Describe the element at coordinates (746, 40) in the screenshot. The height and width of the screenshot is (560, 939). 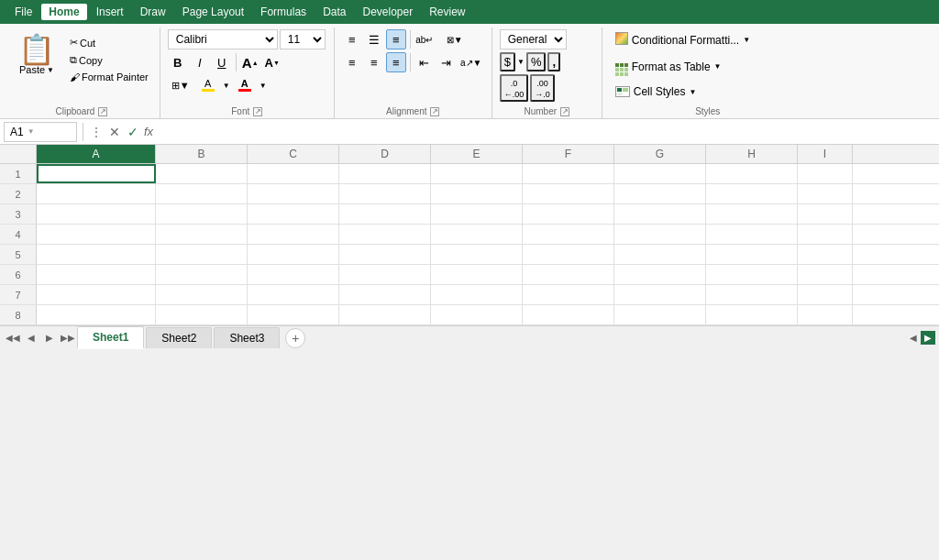
I see `cf-dropdown-icon: ▼` at that location.